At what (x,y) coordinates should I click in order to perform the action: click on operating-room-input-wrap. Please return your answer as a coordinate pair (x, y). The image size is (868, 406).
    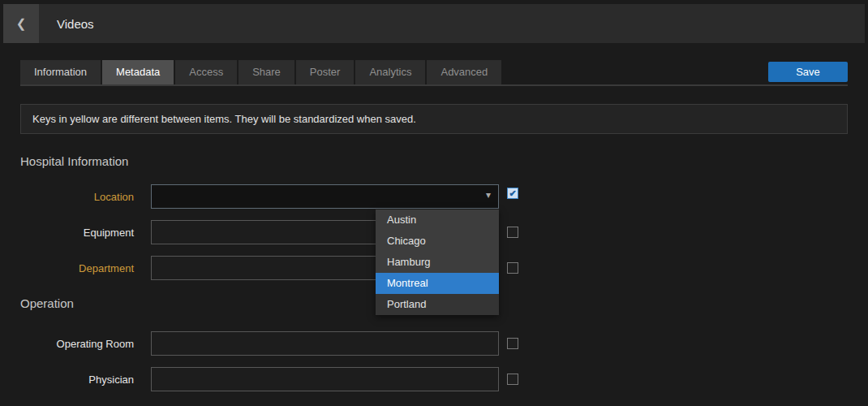
    Looking at the image, I should click on (324, 343).